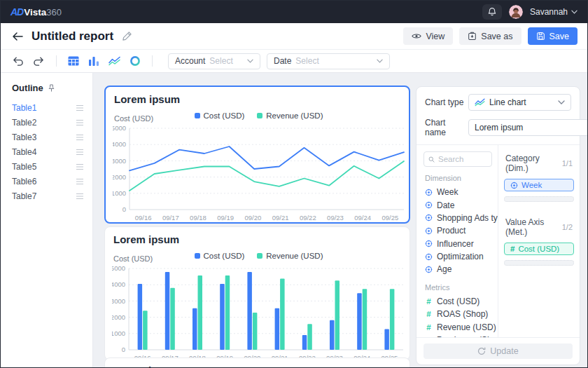 The width and height of the screenshot is (588, 368). What do you see at coordinates (455, 244) in the screenshot?
I see `field-label: Influencer` at bounding box center [455, 244].